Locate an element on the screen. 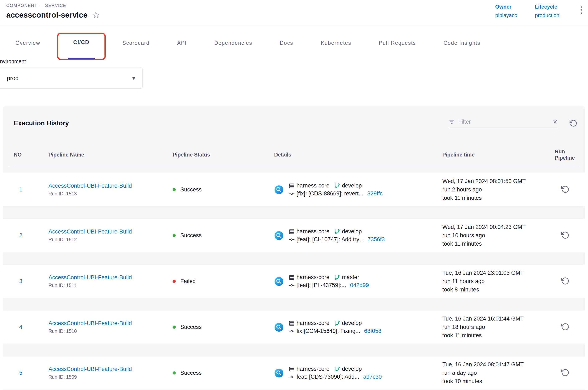  table-header-divider is located at coordinates (294, 166).